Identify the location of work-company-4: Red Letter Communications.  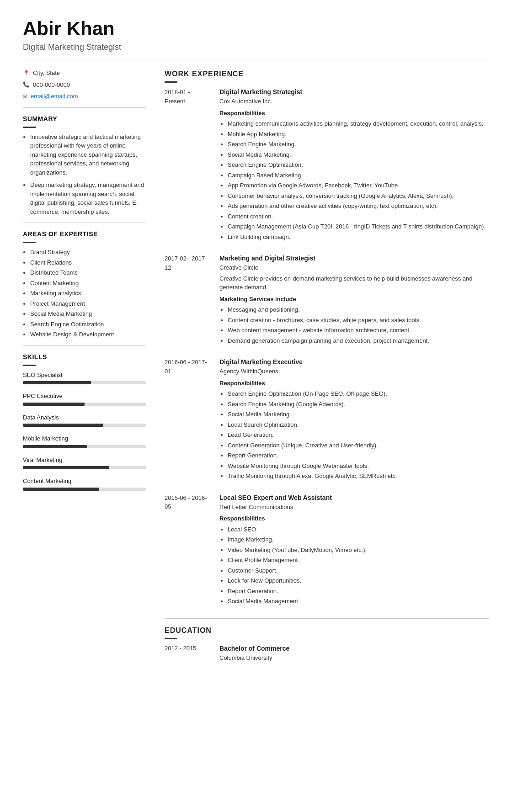
(354, 507).